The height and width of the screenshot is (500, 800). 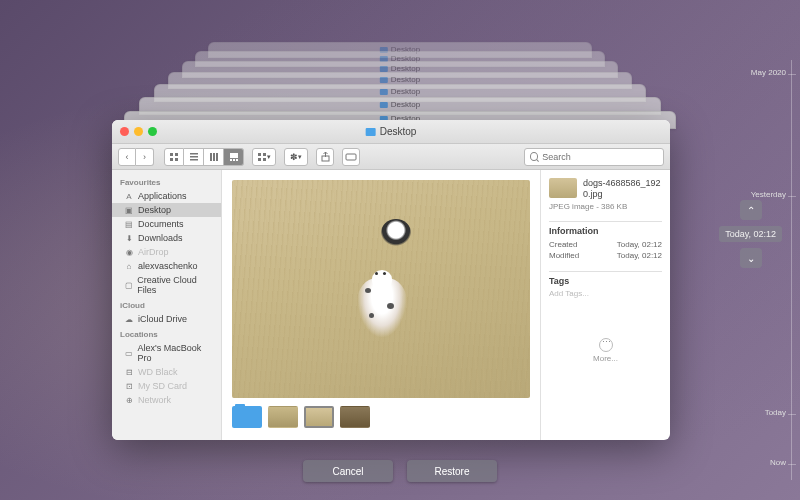 What do you see at coordinates (606, 244) in the screenshot?
I see `info-row: CreatedToday, 02:12` at bounding box center [606, 244].